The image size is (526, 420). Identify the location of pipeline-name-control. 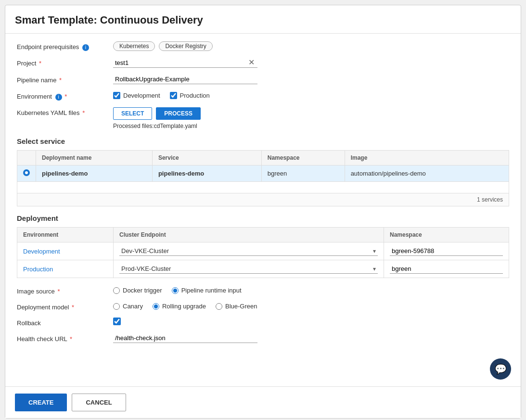
(311, 79).